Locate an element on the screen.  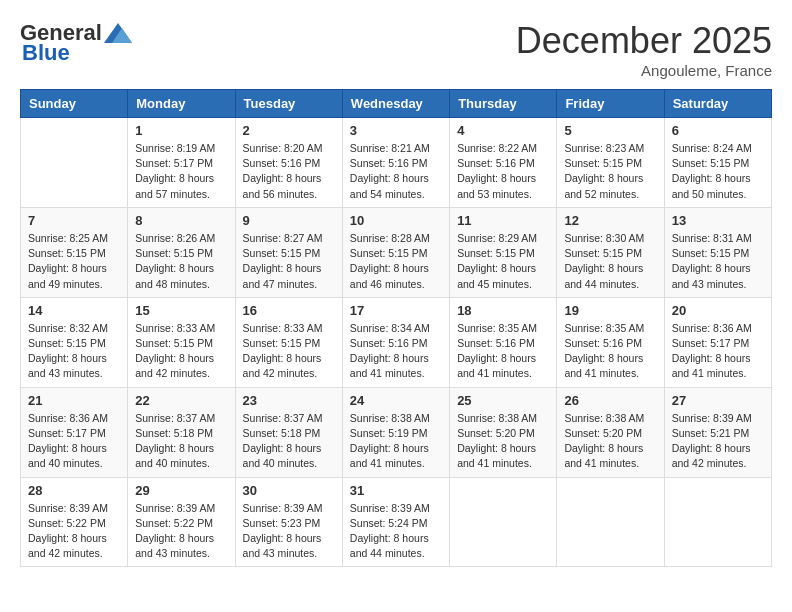
calendar-cell: 23Sunrise: 8:37 AM Sunset: 5:18 PM Dayli… is located at coordinates (288, 432).